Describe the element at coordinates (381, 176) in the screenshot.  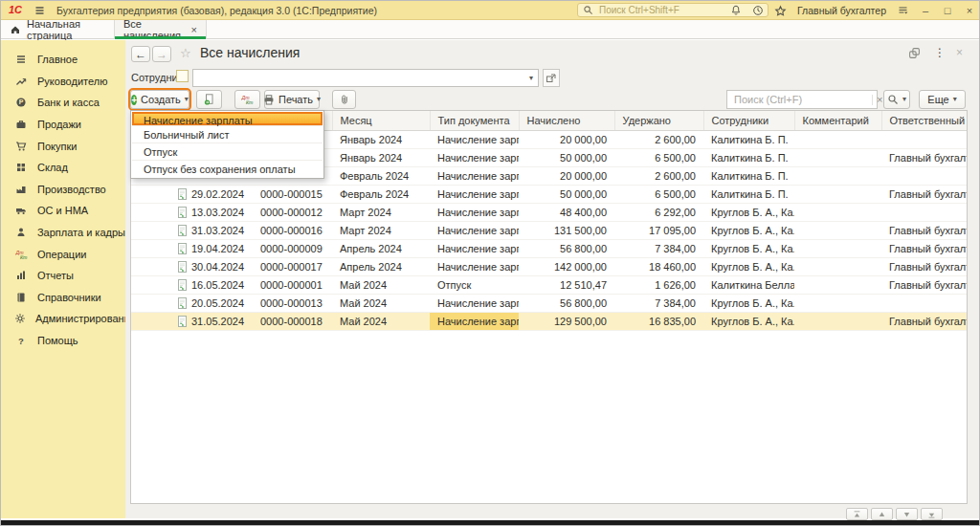
I see `table-cell: Февраль 2024` at that location.